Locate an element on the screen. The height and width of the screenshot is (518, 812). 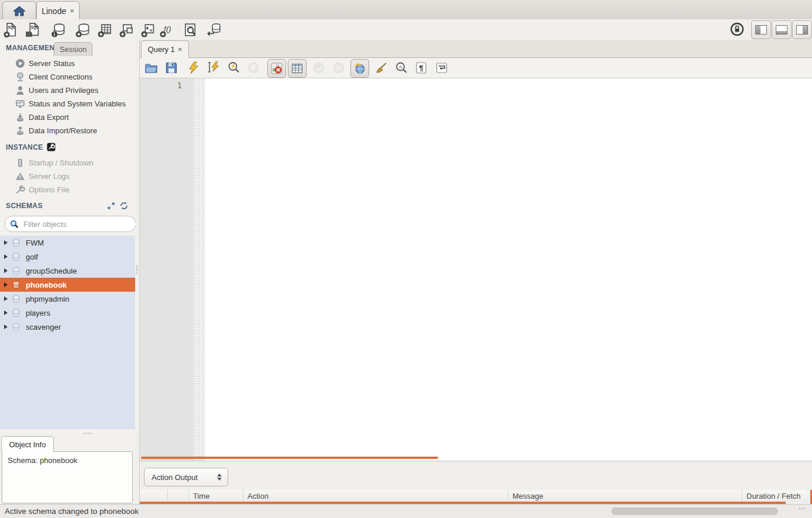
status-message: Active schema changed to phonebook is located at coordinates (71, 511).